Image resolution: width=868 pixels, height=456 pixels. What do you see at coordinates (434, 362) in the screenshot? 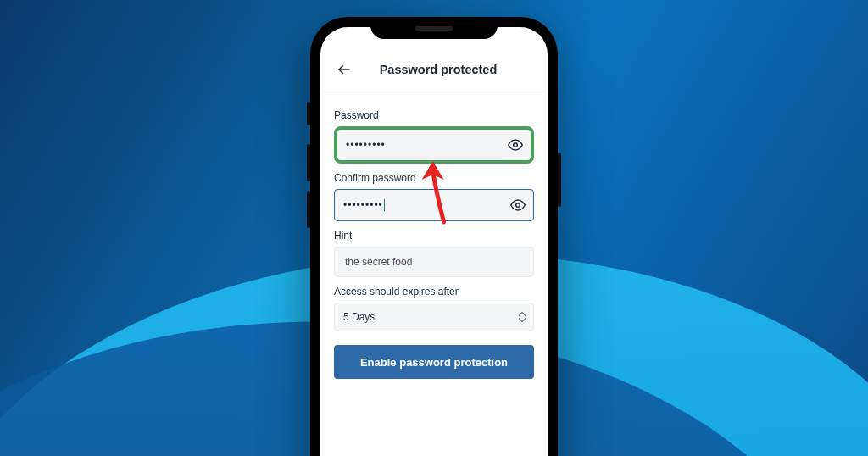
I see `enable-password-protection-button: Enable password protection` at bounding box center [434, 362].